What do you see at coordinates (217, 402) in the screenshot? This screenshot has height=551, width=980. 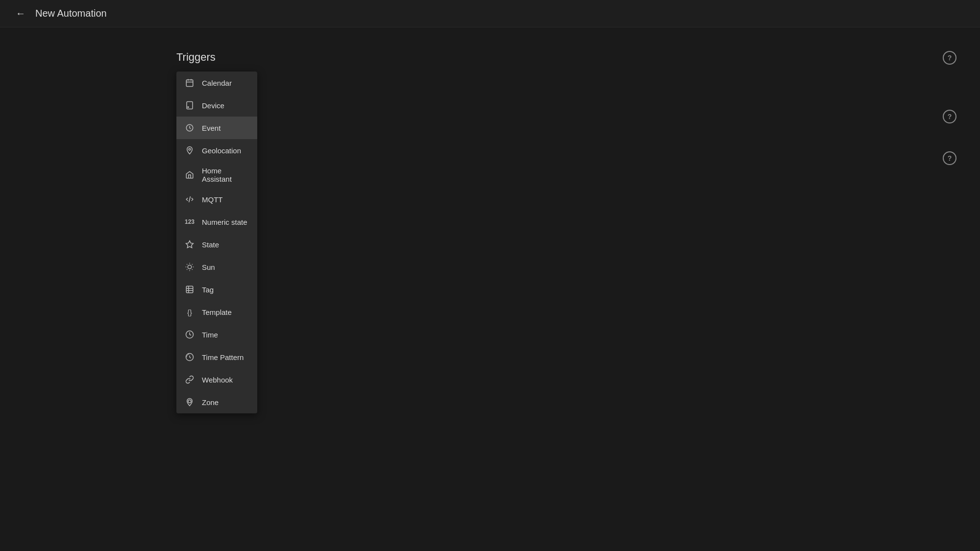 I see `menu-item-zone: Zone` at bounding box center [217, 402].